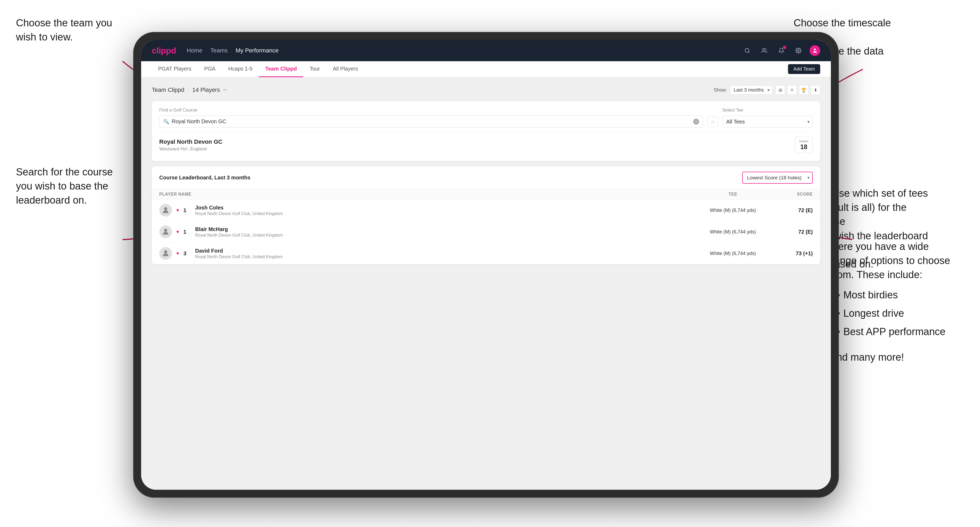 The image size is (980, 527). I want to click on nav-home: Home, so click(195, 51).